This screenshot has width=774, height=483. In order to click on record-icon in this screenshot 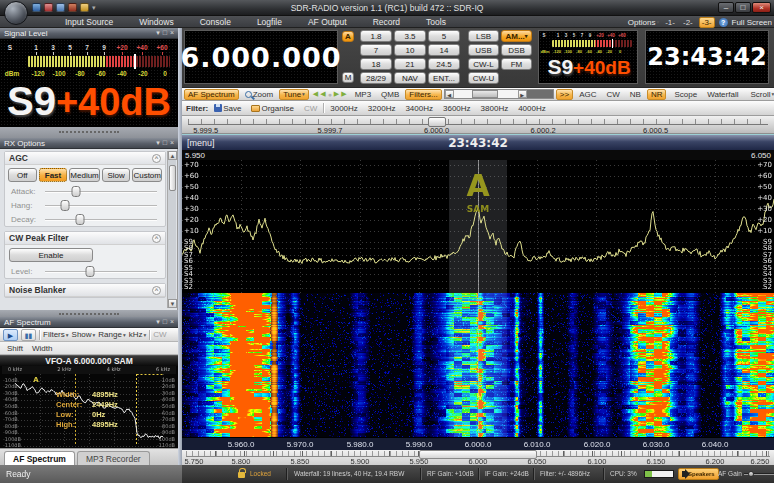, I will do `click(48, 8)`.